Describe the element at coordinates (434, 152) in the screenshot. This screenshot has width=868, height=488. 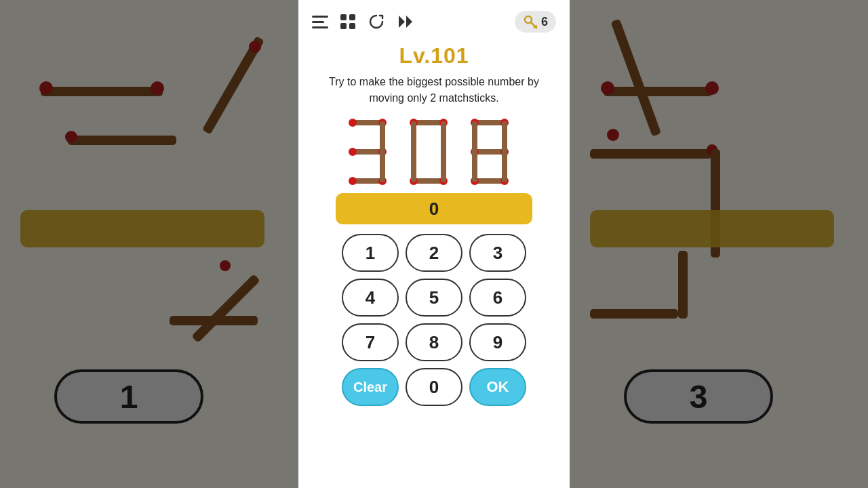
I see `matchstick-display` at that location.